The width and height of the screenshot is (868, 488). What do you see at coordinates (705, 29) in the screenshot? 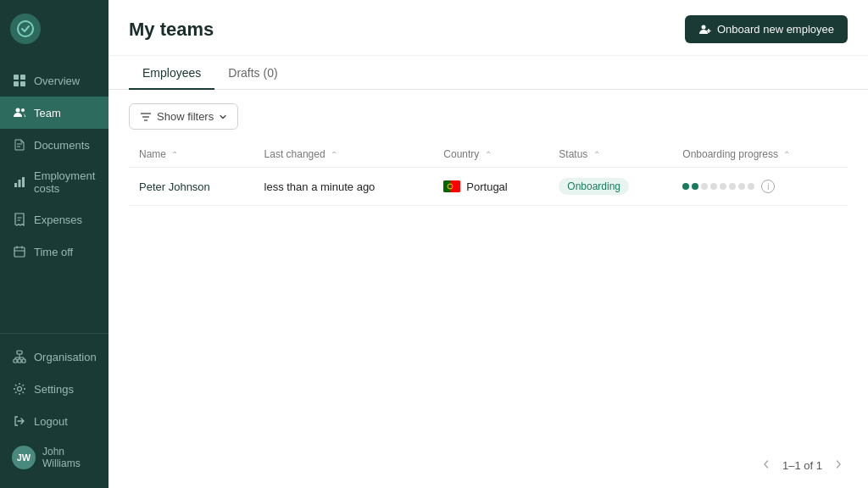
I see `person-add-icon` at bounding box center [705, 29].